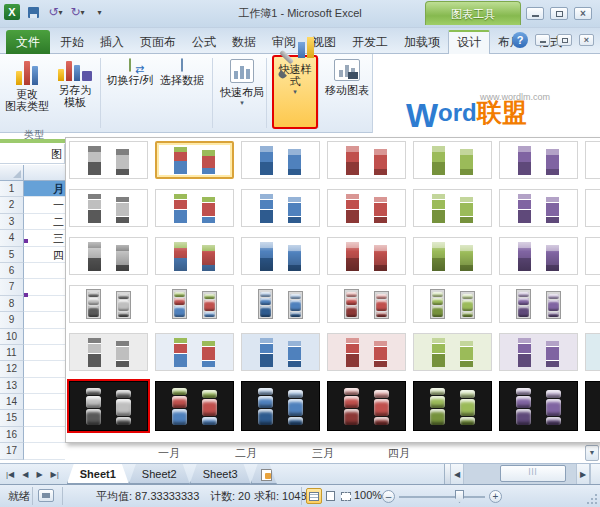 This screenshot has height=507, width=600. Describe the element at coordinates (592, 304) in the screenshot. I see `style-thumbnail-r4c7-aqua` at that location.